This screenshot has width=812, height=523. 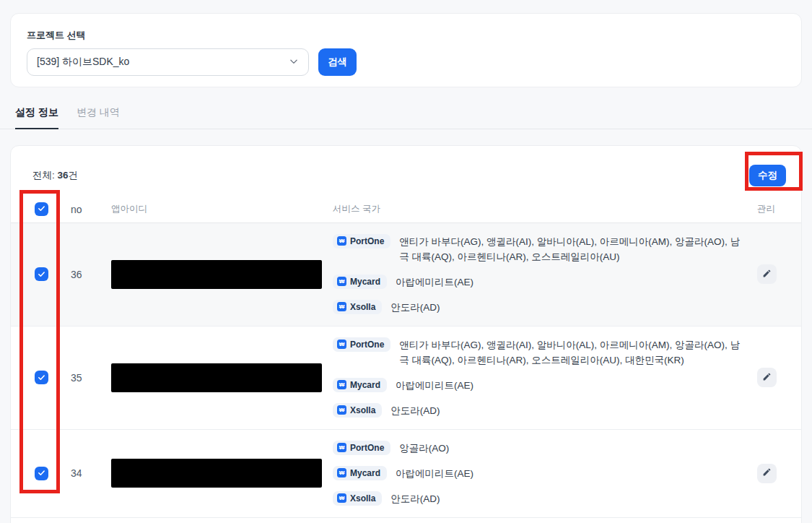 I want to click on chevron-down-icon, so click(x=294, y=62).